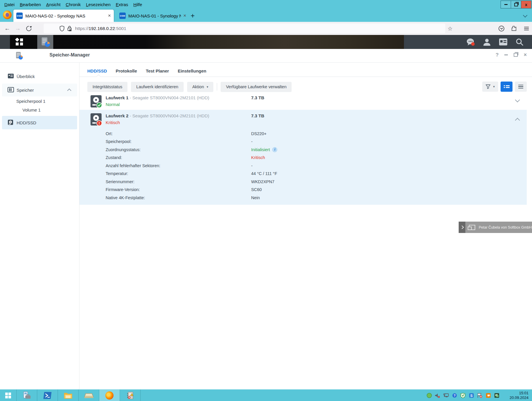  Describe the element at coordinates (130, 395) in the screenshot. I see `taskbar-contacts-warning` at that location.